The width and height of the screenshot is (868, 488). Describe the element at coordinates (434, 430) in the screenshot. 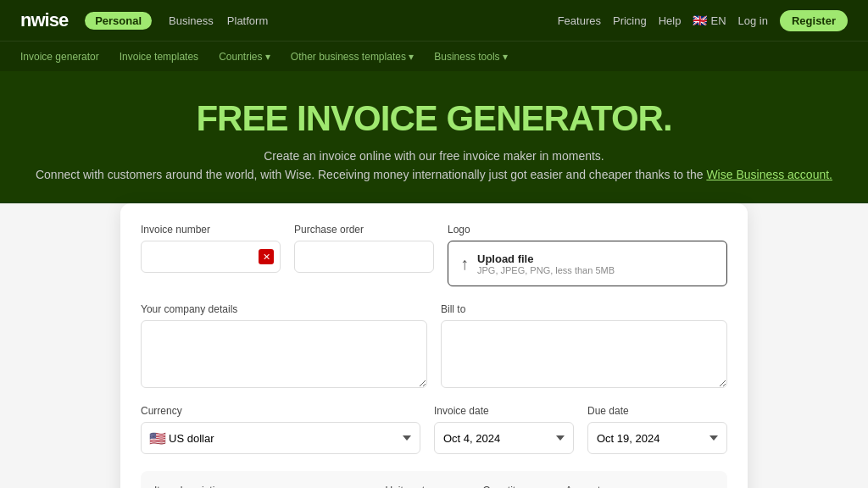

I see `row-currency-dates: Currency 🇺🇸 US dollar Euro British pound…` at that location.